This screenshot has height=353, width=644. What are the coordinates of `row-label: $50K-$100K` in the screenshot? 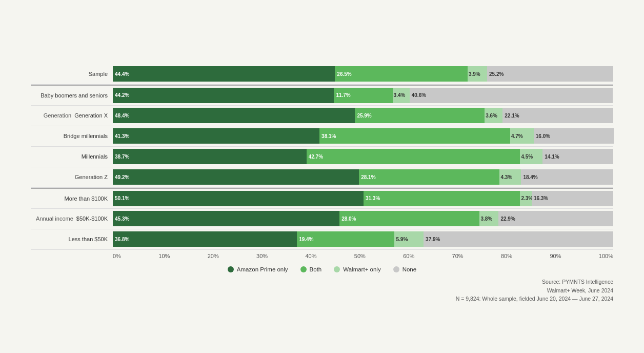 It's located at (92, 219).